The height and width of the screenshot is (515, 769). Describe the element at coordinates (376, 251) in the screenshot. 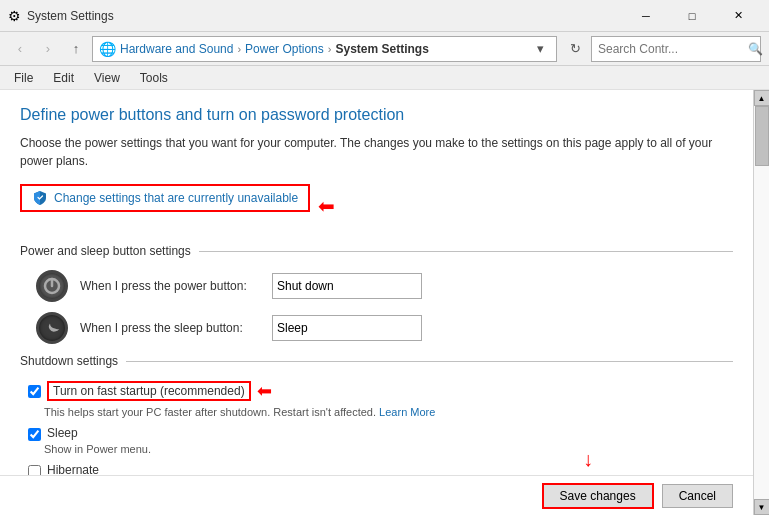

I see `section1-header: Power and sleep button settings` at that location.